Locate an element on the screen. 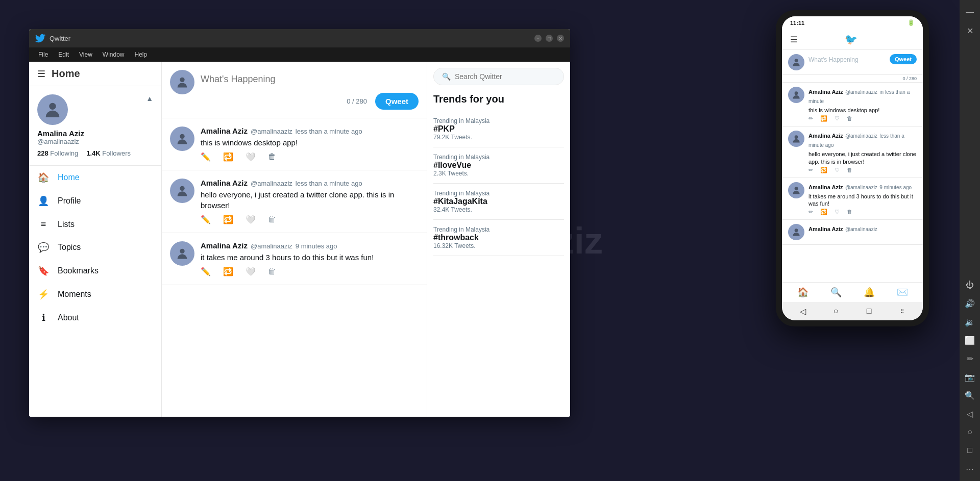 The width and height of the screenshot is (980, 481). tweet-3-like: 🤍 is located at coordinates (251, 271).